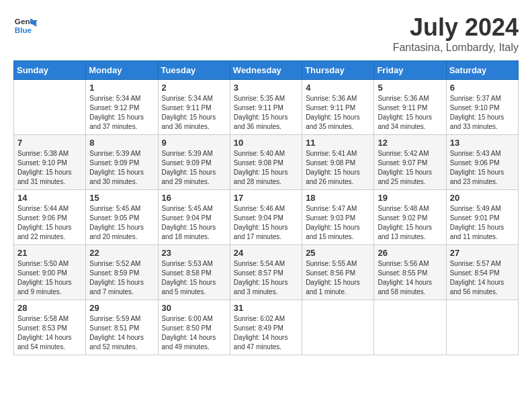  What do you see at coordinates (266, 218) in the screenshot?
I see `calendar-week-3: 14Sunrise: 5:44 AM Sunset: 9:06 PM Dayli…` at bounding box center [266, 218].